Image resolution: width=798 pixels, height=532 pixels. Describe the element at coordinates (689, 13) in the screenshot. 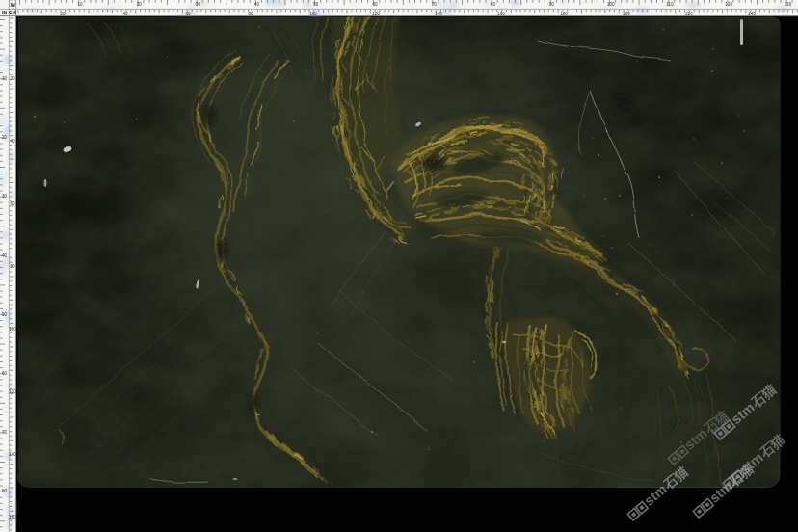

I see `svg-text: 220` at that location.